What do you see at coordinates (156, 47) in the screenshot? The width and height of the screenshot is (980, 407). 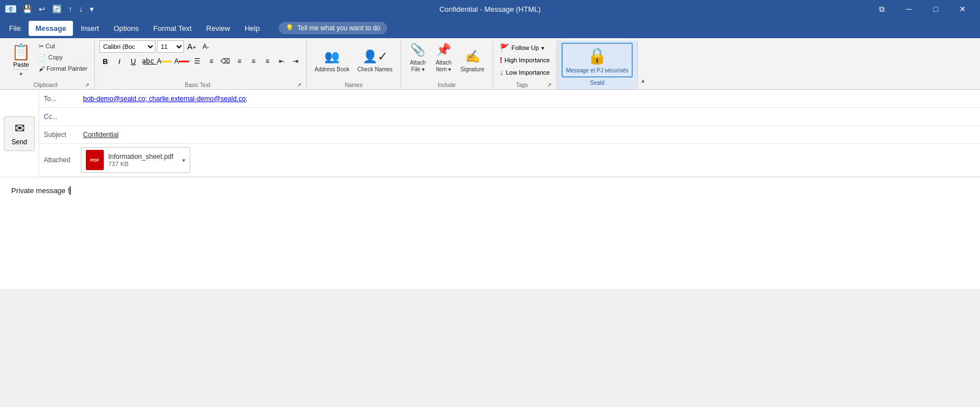 I see `font-row1: Calibri (Boc 11 A+ A-` at bounding box center [156, 47].